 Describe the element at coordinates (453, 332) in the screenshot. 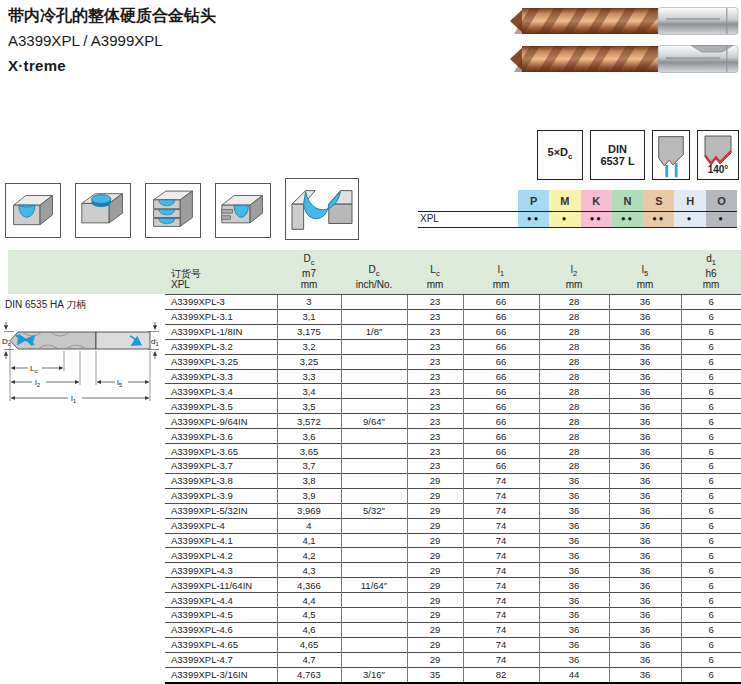

I see `table-row: A3399XPL-1/8IN3,1751/8″236628366` at that location.